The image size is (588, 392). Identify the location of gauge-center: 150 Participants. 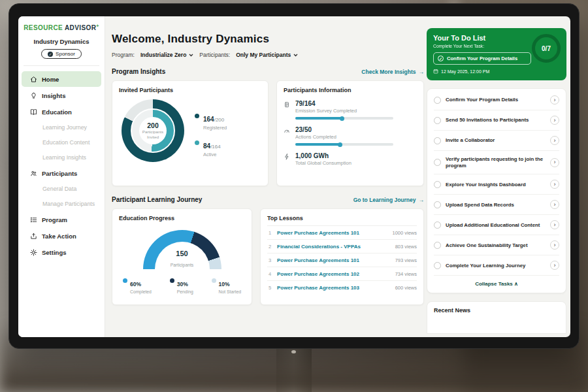
(182, 259).